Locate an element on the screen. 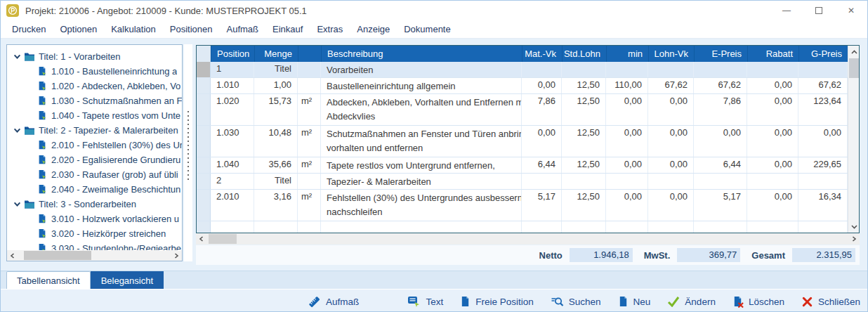 The width and height of the screenshot is (868, 312). table-row: 1.0101,00Baustelleneinrichtung allgemein… is located at coordinates (522, 86).